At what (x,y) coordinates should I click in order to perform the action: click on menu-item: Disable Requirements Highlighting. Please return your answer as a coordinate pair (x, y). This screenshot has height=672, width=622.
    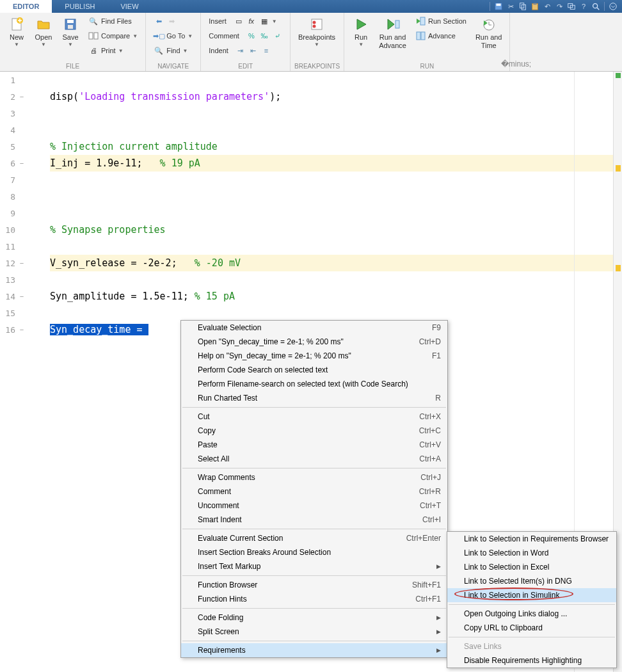
    Looking at the image, I should click on (532, 660).